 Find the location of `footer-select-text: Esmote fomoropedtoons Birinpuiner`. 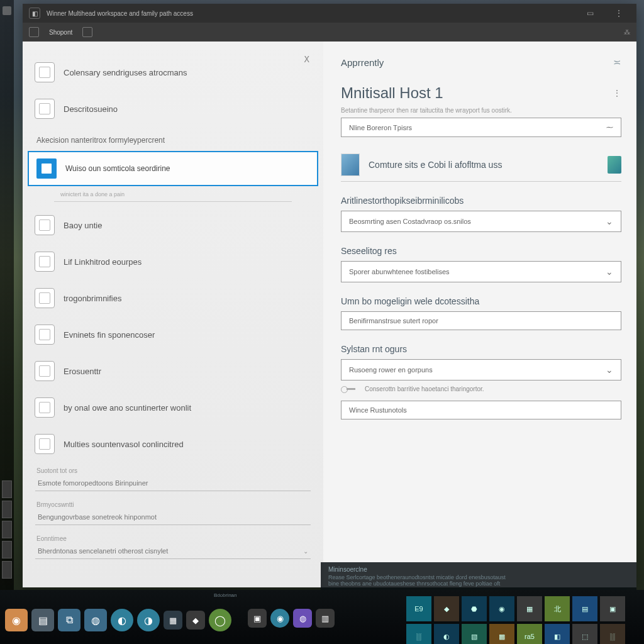

footer-select-text: Esmote fomoropedtoons Birinpuiner is located at coordinates (93, 483).